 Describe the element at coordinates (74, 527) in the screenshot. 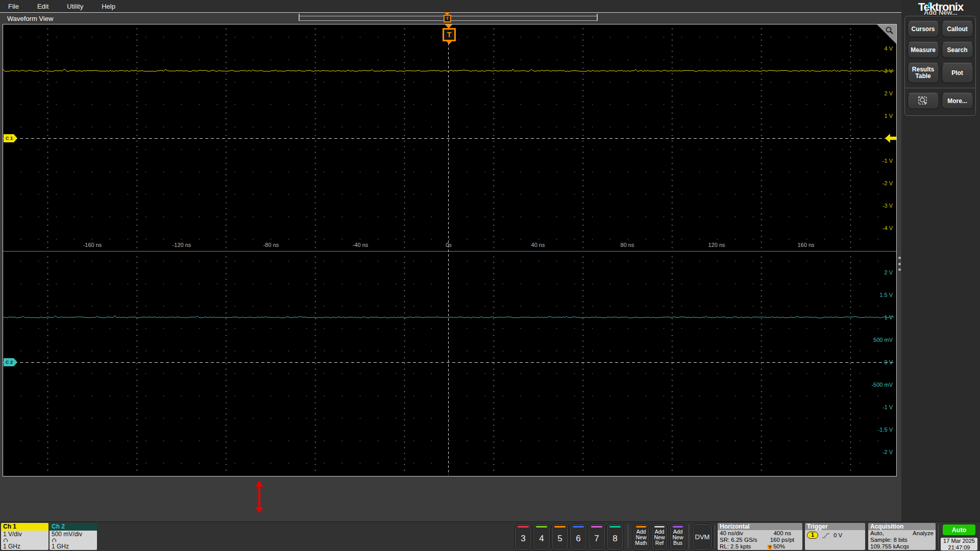

I see `ch2-label: Ch 2` at that location.